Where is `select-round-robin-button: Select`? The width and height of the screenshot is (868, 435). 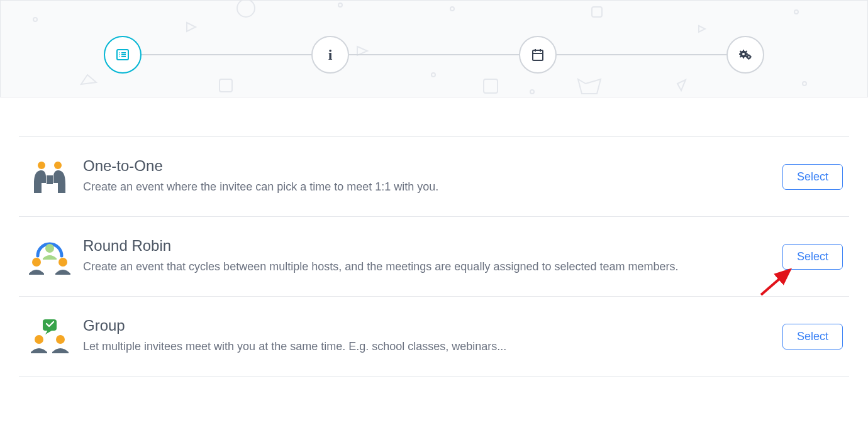 select-round-robin-button: Select is located at coordinates (813, 256).